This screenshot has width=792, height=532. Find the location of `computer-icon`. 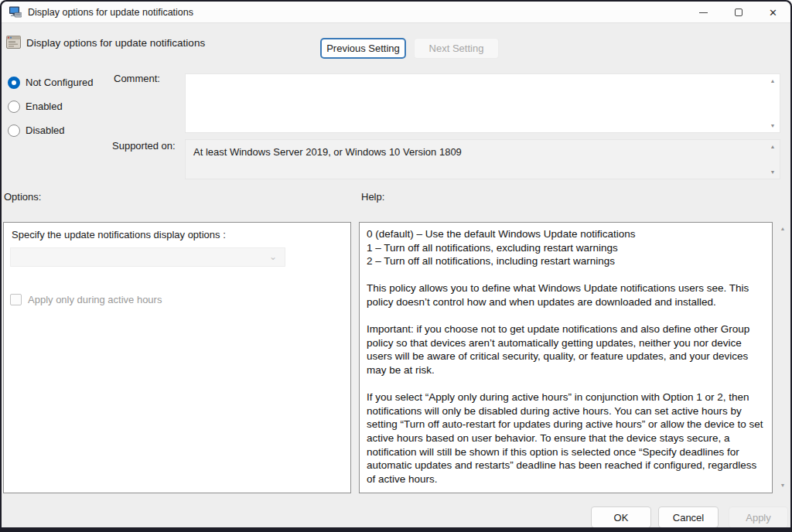

computer-icon is located at coordinates (15, 12).